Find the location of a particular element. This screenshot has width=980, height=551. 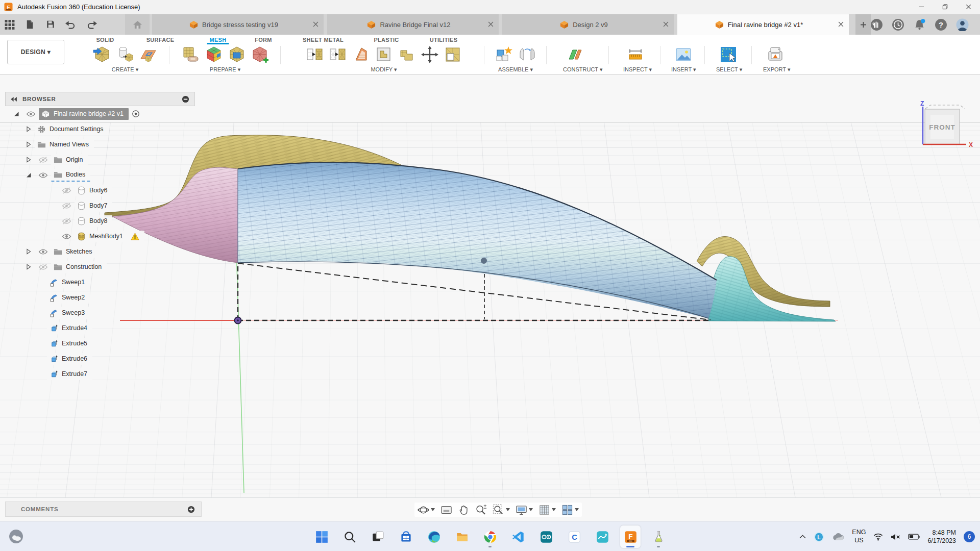

taskbar-task-view-button is located at coordinates (378, 537).